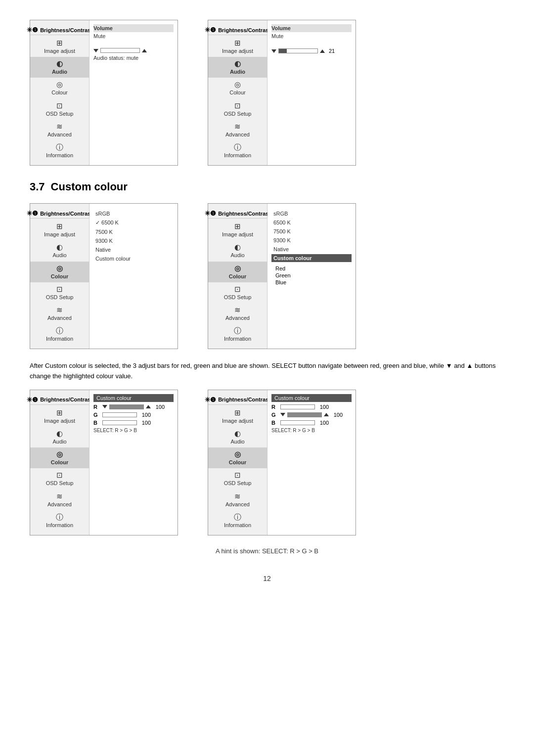 This screenshot has height=756, width=534. Describe the element at coordinates (323, 423) in the screenshot. I see `b-value-r: 100` at that location.